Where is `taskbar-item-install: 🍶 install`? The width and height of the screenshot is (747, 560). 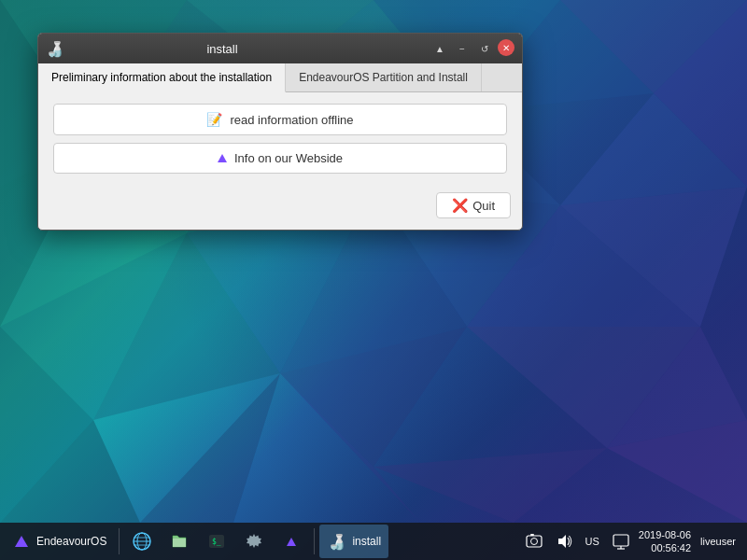 taskbar-item-install: 🍶 install is located at coordinates (354, 541).